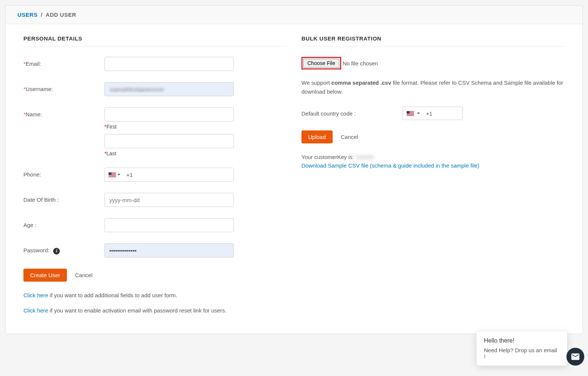  Describe the element at coordinates (138, 311) in the screenshot. I see `help-text-2: if you want to enable activation email w…` at that location.